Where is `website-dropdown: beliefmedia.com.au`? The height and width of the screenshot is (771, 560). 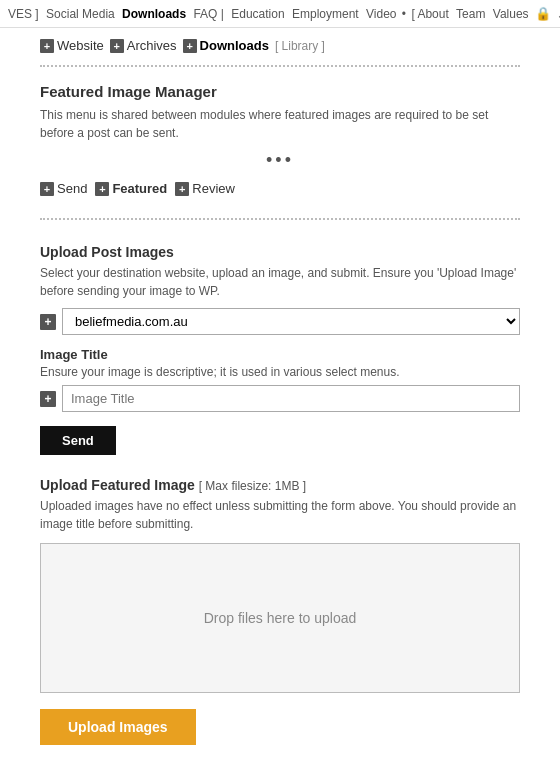 website-dropdown: beliefmedia.com.au is located at coordinates (291, 322).